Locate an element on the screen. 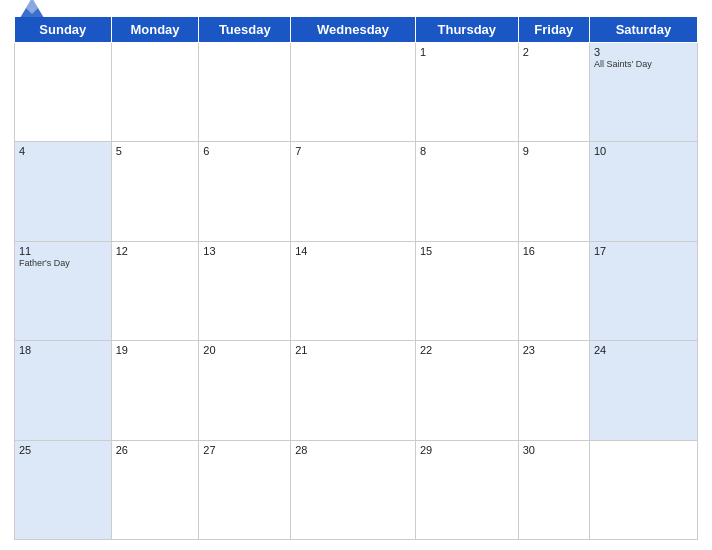 The image size is (712, 550). header-tuesday: Tuesday is located at coordinates (245, 30).